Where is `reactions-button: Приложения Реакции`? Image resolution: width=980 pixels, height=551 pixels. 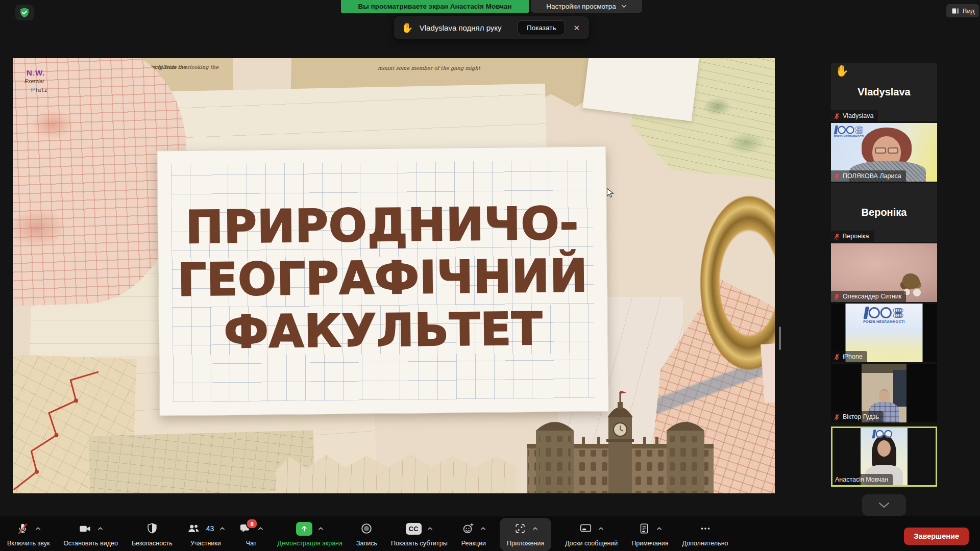 reactions-button: Приложения Реакции is located at coordinates (474, 534).